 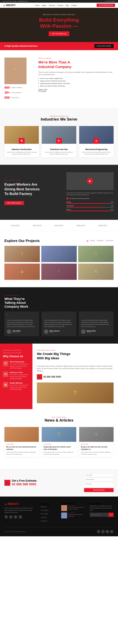 What do you see at coordinates (59, 316) in the screenshot?
I see `testimonials-section: EXTRA SOLUTIONS What They're Talking Abo…` at bounding box center [59, 316].